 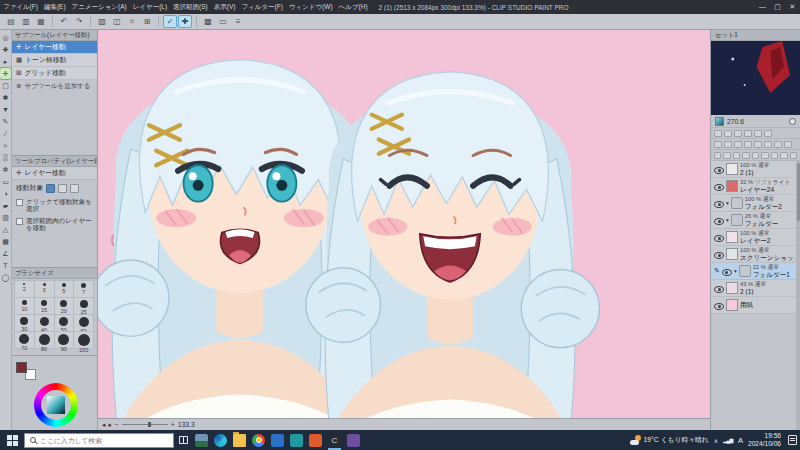 I want to click on deselect-icon: ◫, so click(x=117, y=22).